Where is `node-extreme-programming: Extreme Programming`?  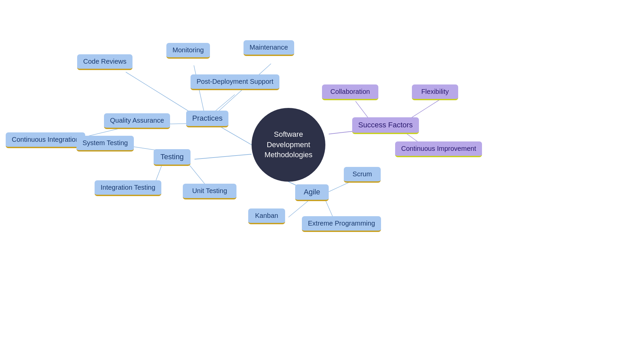 node-extreme-programming: Extreme Programming is located at coordinates (341, 224).